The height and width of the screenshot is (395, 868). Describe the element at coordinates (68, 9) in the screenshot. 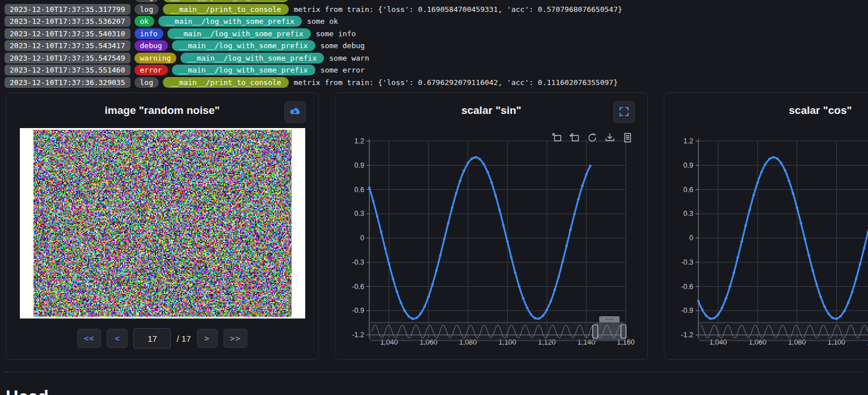

I see `log-timestamp: 2023-12-10T17:37:35.317799` at that location.